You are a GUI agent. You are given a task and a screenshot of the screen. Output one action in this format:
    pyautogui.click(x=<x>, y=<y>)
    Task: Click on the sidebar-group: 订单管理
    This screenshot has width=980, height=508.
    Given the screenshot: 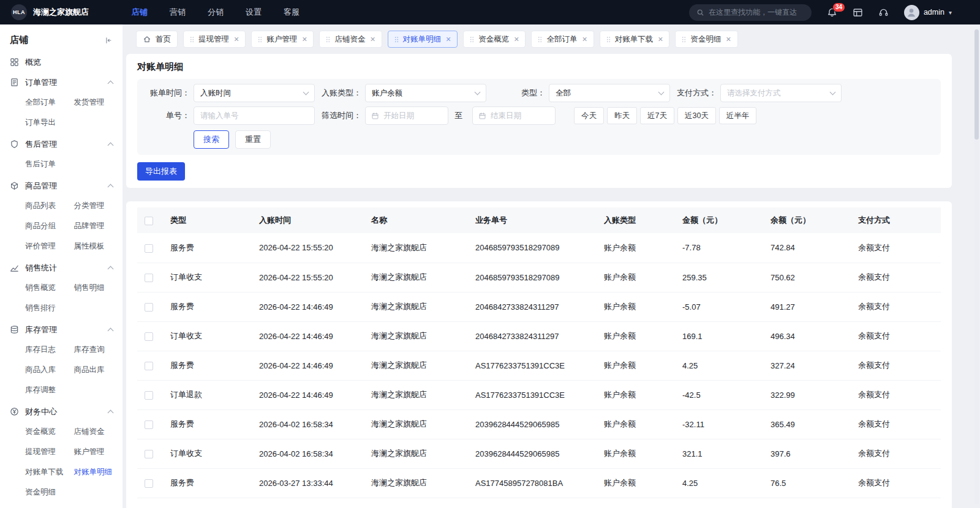 What is the action you would take?
    pyautogui.click(x=61, y=82)
    